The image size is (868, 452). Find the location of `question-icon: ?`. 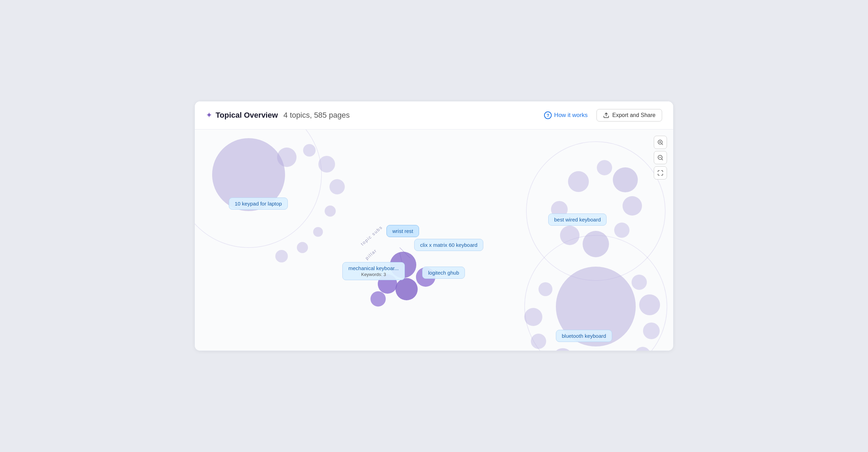

question-icon: ? is located at coordinates (548, 115).